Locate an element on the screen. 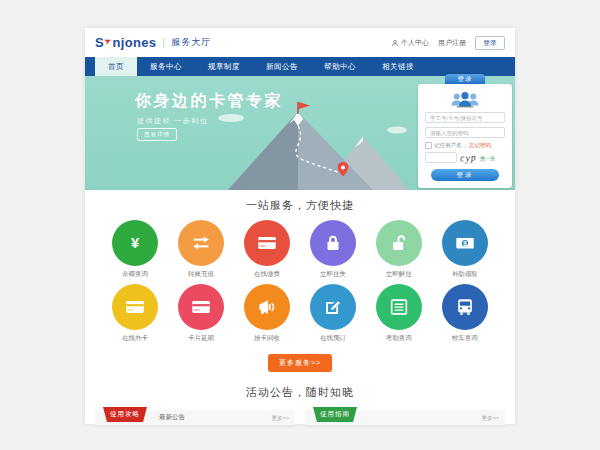 This screenshot has height=450, width=600. service-label: 考勤查询 is located at coordinates (399, 338).